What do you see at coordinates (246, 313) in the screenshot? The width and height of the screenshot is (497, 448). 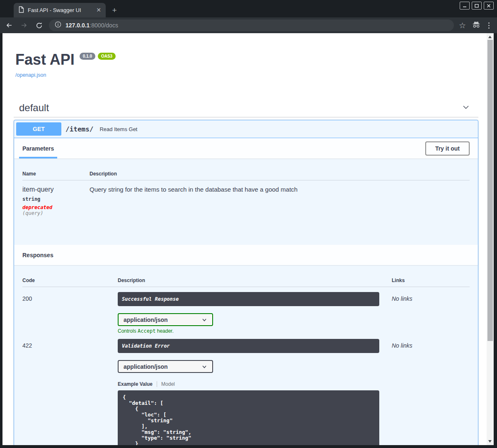 I see `response-row-200: 200 Successful Response application/json…` at bounding box center [246, 313].